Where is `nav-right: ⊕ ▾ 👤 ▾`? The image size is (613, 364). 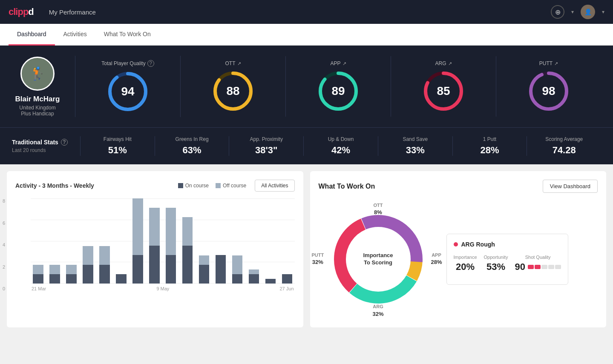 nav-right: ⊕ ▾ 👤 ▾ is located at coordinates (578, 12).